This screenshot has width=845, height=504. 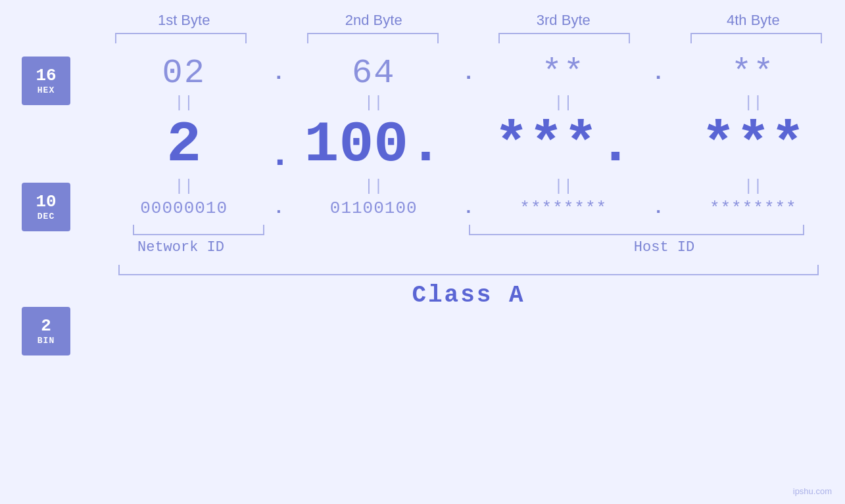 What do you see at coordinates (564, 20) in the screenshot?
I see `byte-label-3: 3rd Byte` at bounding box center [564, 20].